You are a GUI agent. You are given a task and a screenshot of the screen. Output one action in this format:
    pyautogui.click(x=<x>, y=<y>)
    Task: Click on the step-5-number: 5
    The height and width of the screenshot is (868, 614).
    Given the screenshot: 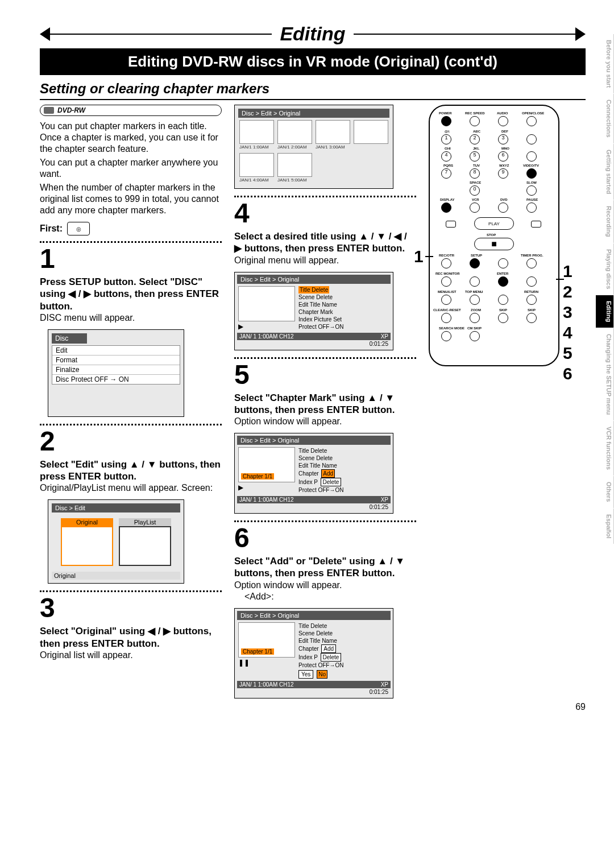 What is the action you would take?
    pyautogui.click(x=325, y=375)
    